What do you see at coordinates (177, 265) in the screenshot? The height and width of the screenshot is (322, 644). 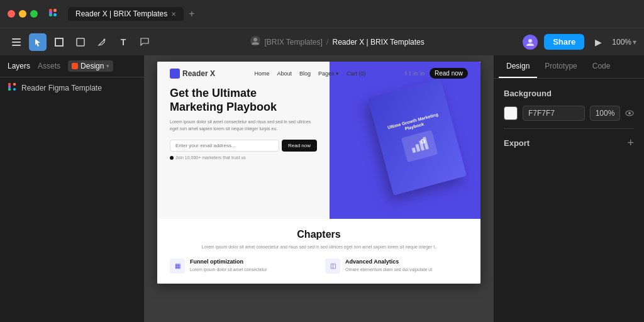 I see `funnel-icon: ▦` at bounding box center [177, 265].